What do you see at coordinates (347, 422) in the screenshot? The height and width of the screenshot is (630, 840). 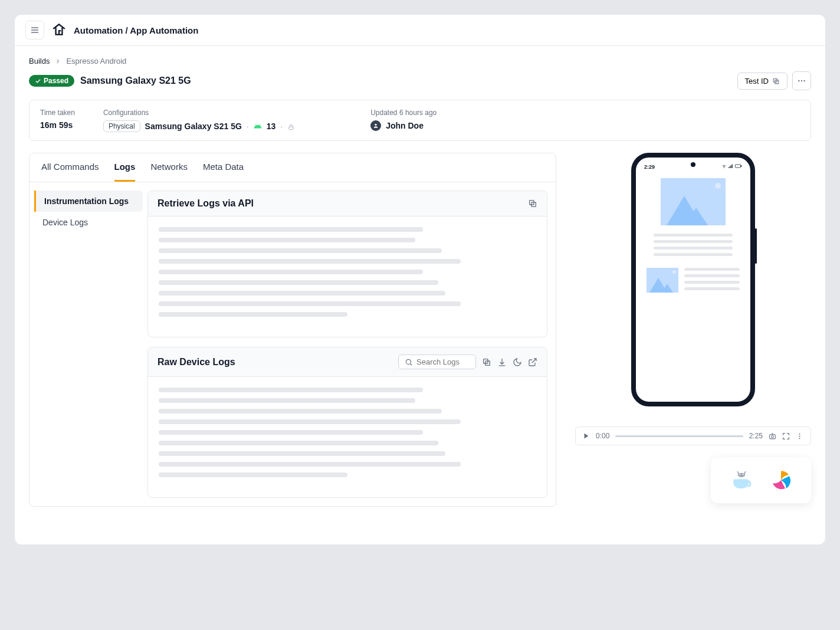 I see `raw-logs-card: Raw Device Logs` at bounding box center [347, 422].